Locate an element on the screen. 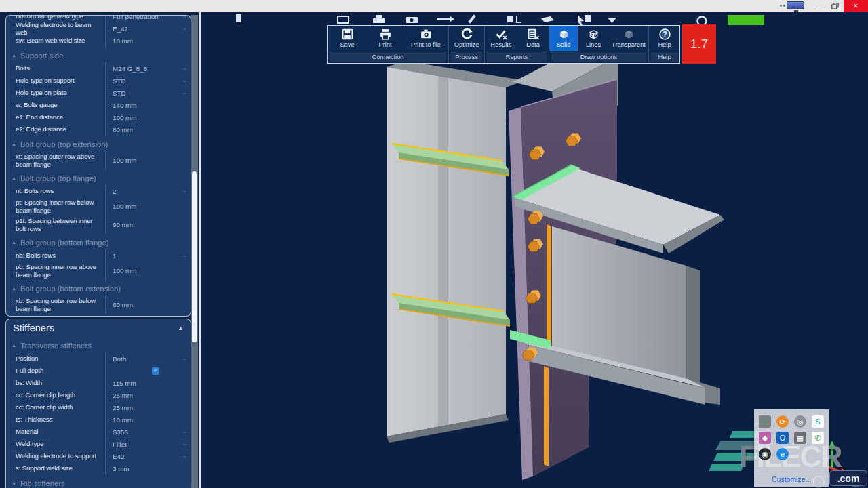 This screenshot has width=868, height=488. param-value: 1 is located at coordinates (148, 256).